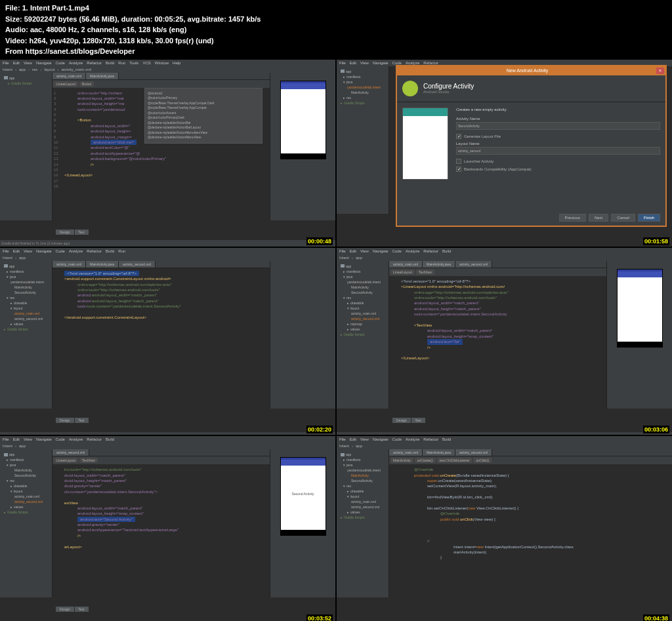 The width and height of the screenshot is (672, 621). Describe the element at coordinates (459, 136) in the screenshot. I see `generate-layout-checkbox: ✓` at that location.